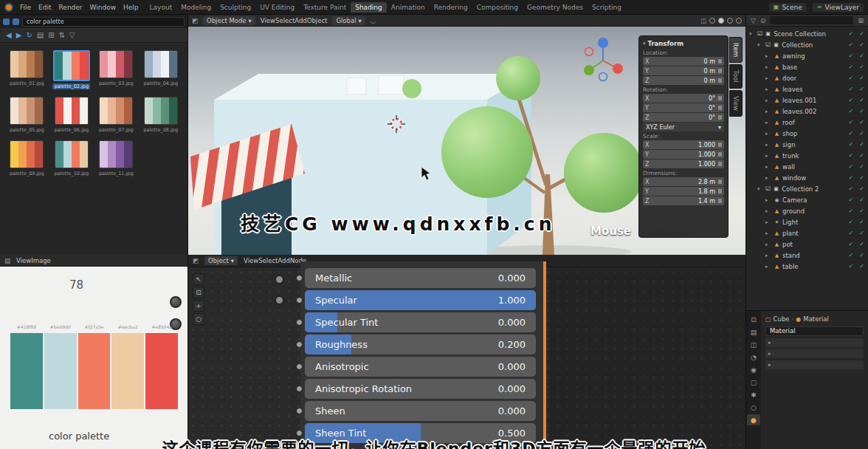 The height and width of the screenshot is (449, 868). What do you see at coordinates (683, 71) in the screenshot?
I see `transform-field-location-y: Y0 m` at bounding box center [683, 71].